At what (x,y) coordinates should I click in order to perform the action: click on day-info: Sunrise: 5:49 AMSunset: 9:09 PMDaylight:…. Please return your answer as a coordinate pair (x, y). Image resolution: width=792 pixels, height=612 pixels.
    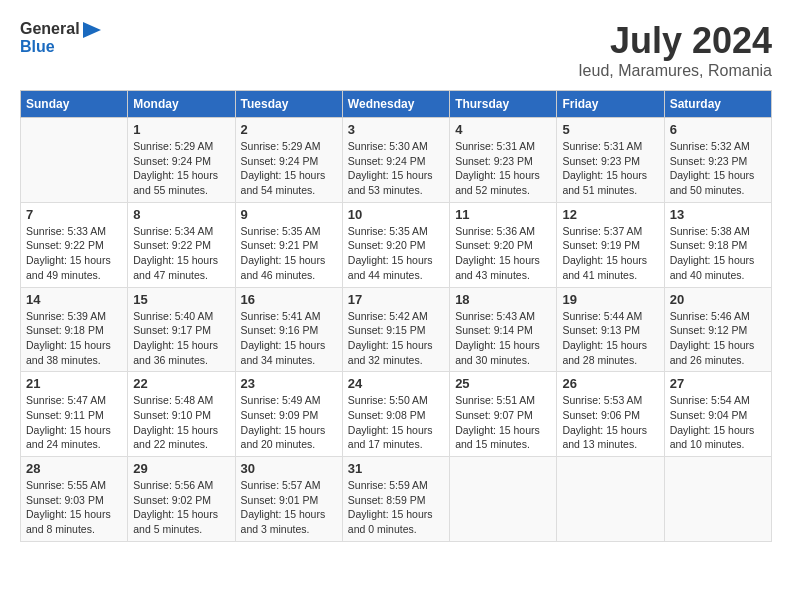
    Looking at the image, I should click on (289, 422).